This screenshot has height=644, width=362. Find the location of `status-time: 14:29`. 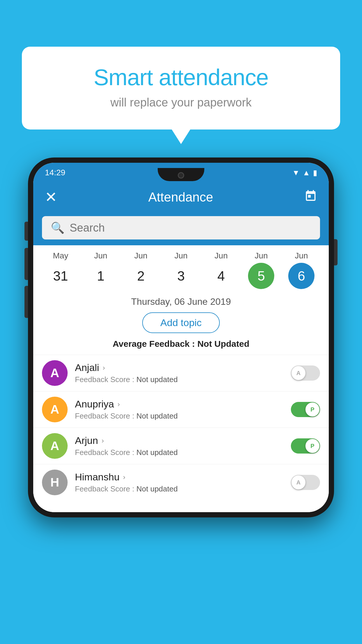

status-time: 14:29 is located at coordinates (55, 173).